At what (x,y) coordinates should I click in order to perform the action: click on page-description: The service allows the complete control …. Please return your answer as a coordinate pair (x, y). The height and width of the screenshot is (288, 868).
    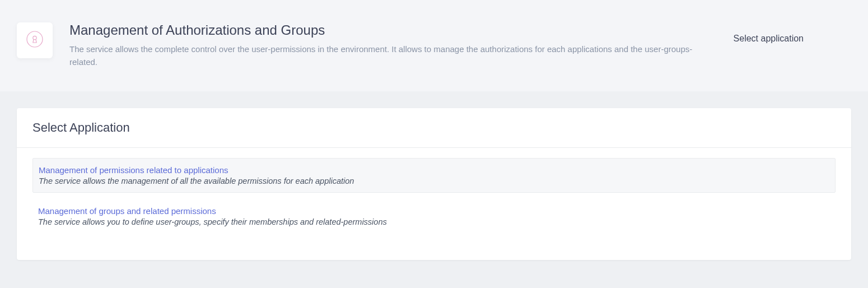
    Looking at the image, I should click on (393, 56).